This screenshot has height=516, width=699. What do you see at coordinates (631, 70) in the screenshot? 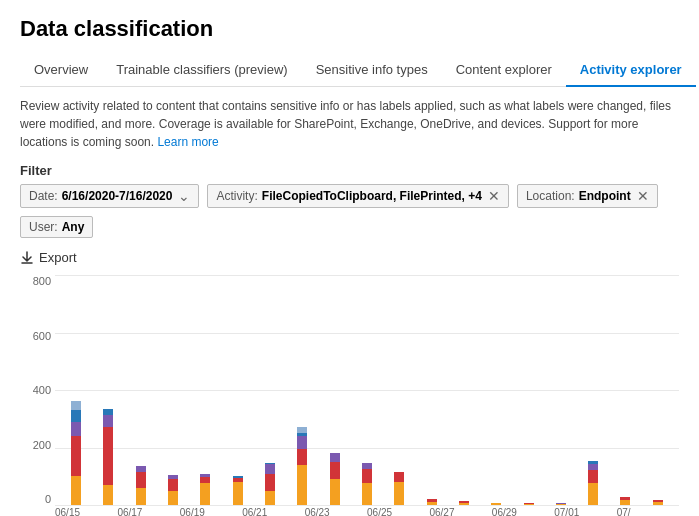
I see `tab-activity: Activity explorer` at bounding box center [631, 70].